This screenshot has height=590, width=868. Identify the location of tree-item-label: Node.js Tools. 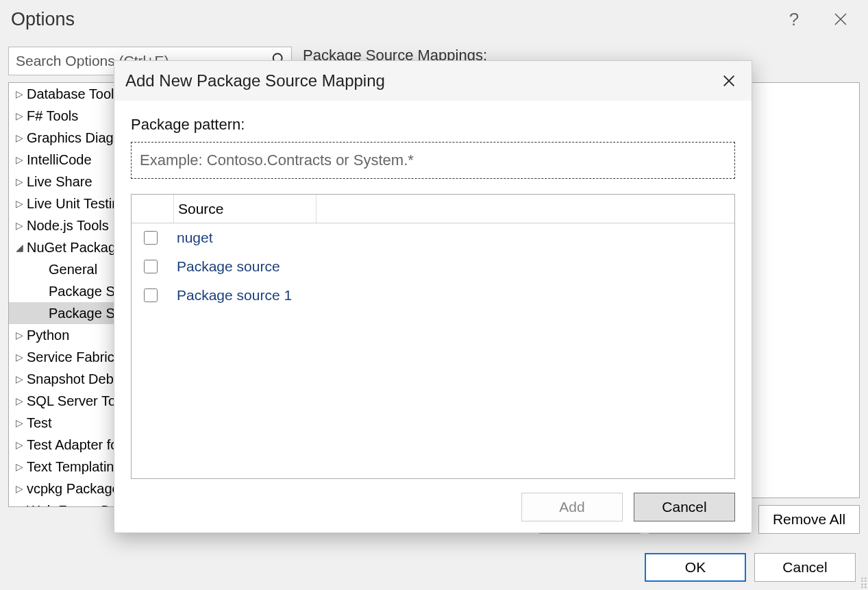
(67, 226).